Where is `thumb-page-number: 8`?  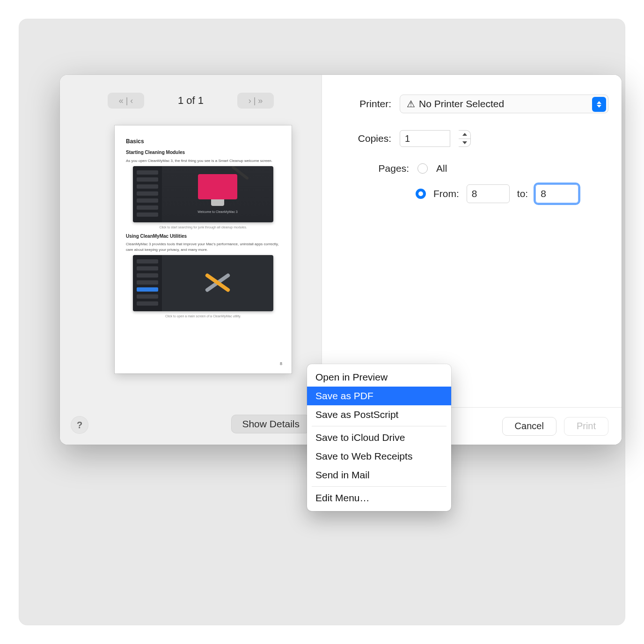
thumb-page-number: 8 is located at coordinates (281, 364).